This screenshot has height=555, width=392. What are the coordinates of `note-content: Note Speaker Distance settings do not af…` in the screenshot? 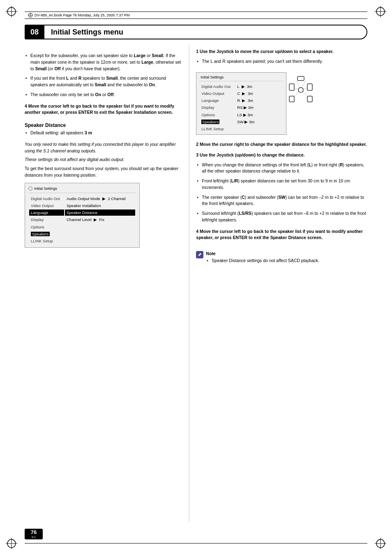 It's located at (263, 260).